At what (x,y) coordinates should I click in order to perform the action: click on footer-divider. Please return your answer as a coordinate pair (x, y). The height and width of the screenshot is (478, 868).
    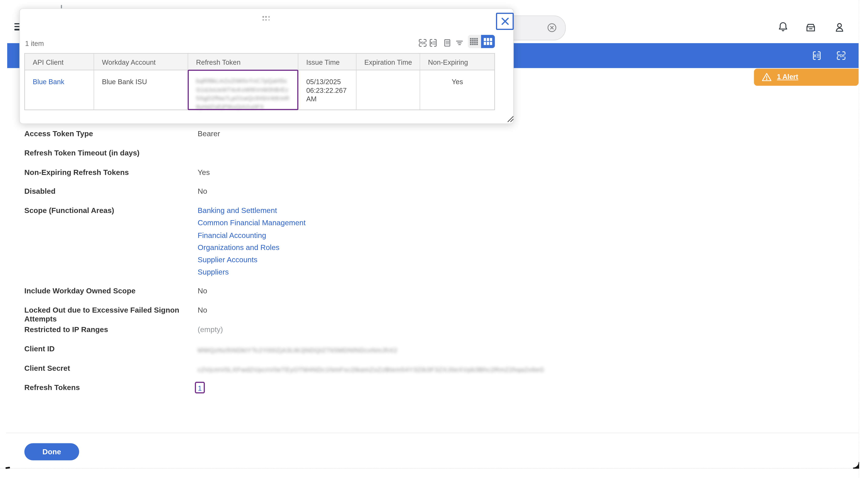
    Looking at the image, I should click on (432, 433).